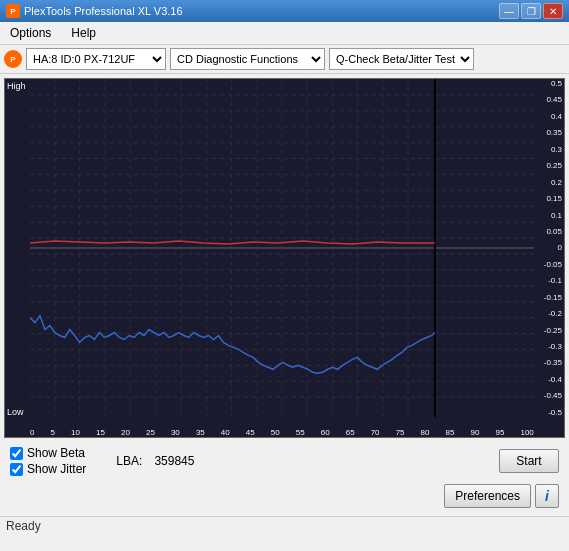 The width and height of the screenshot is (569, 551). Describe the element at coordinates (48, 453) in the screenshot. I see `show-beta-row: Show Beta` at that location.